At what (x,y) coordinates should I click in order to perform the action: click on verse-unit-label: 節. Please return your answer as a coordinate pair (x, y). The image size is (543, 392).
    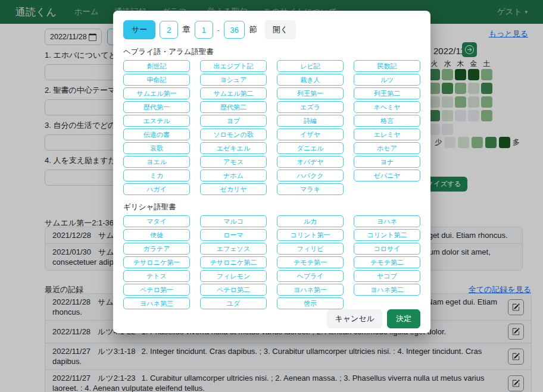
    Looking at the image, I should click on (253, 30).